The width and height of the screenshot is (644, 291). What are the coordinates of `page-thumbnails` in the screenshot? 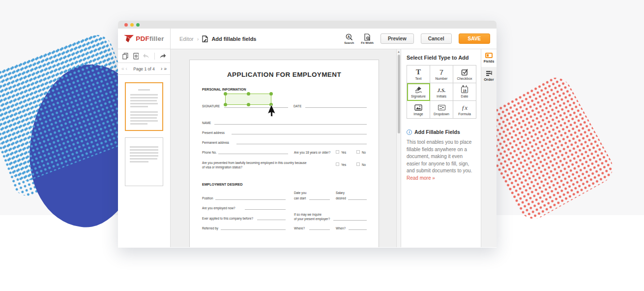 It's located at (144, 130).